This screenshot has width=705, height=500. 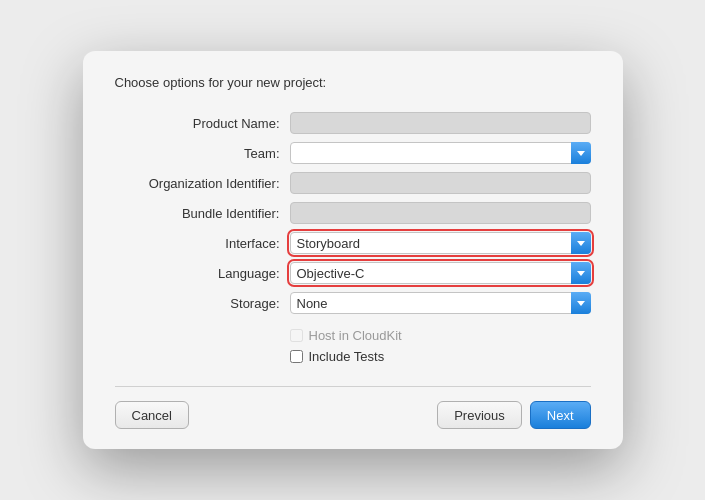 What do you see at coordinates (296, 336) in the screenshot?
I see `cloudkit-checkbox` at bounding box center [296, 336].